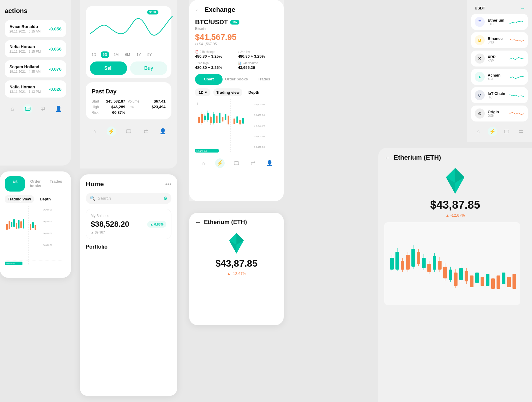 This screenshot has height=402, width=532. I want to click on nav-exchange-icon: ⇄, so click(43, 109).